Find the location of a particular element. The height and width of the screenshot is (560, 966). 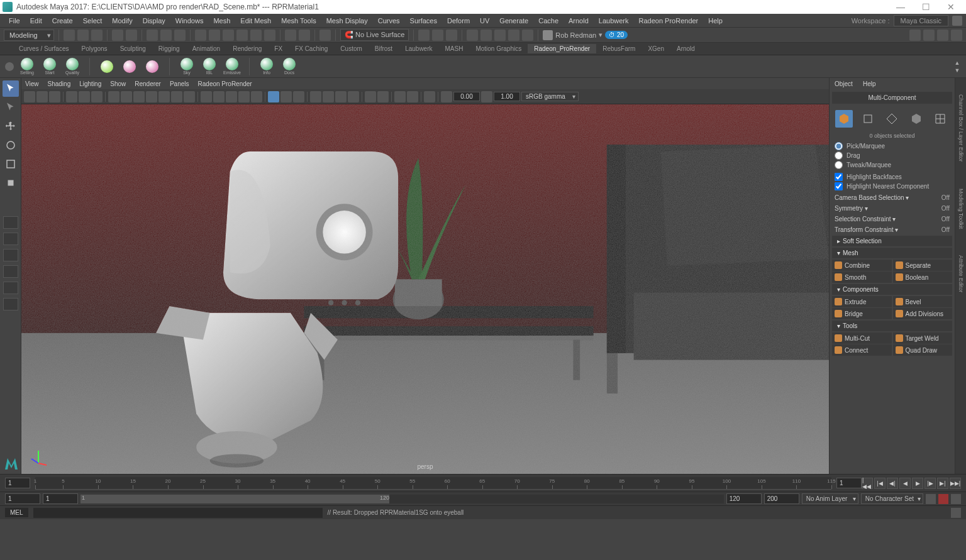

isolate-add-icon is located at coordinates (370, 97).